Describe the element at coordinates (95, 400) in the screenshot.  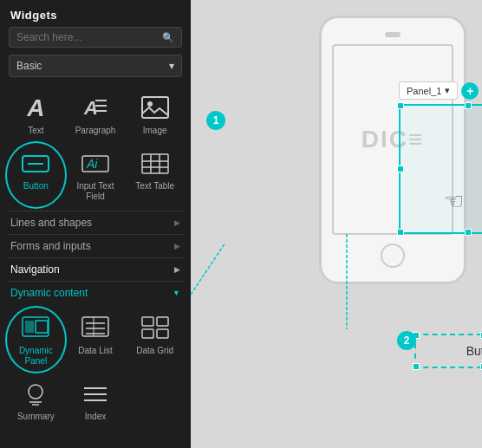
I see `widget-index: Index` at that location.